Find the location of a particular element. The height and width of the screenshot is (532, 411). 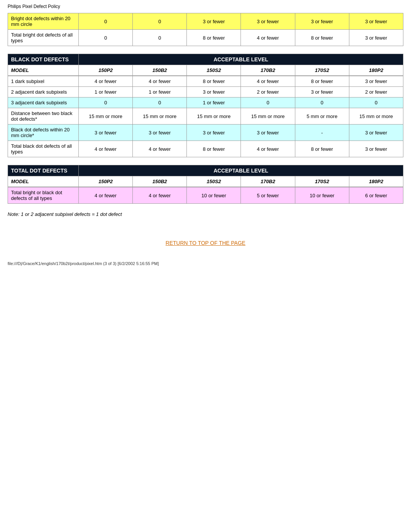

bright-dot-table: Bright dot defects within 20 mm circle00… is located at coordinates (206, 30).